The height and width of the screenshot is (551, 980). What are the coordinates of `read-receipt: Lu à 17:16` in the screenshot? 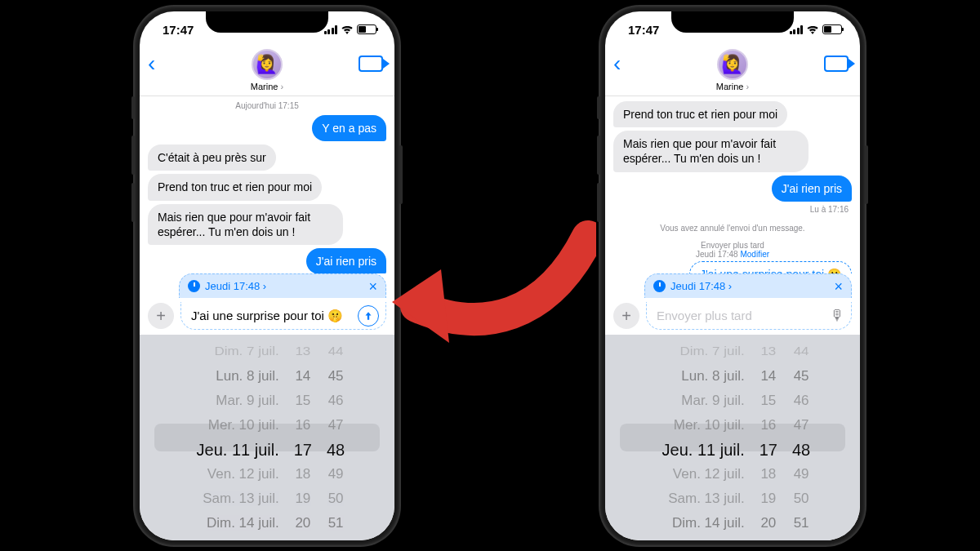 It's located at (830, 209).